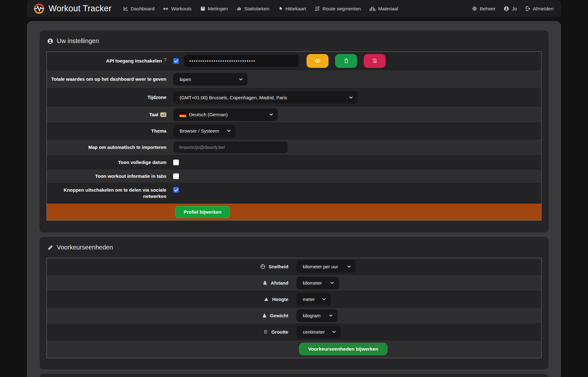  What do you see at coordinates (294, 176) in the screenshot?
I see `setting-row-workout-tabs: Toon workout informatie in tabs` at bounding box center [294, 176].